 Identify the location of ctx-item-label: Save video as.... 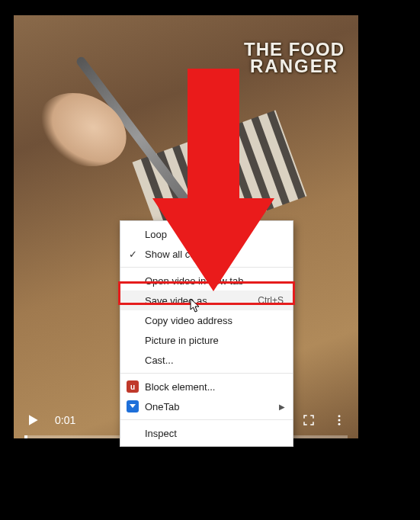
(201, 300).